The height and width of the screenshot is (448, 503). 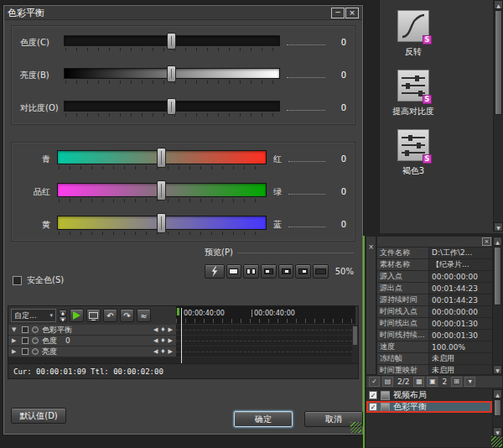 What do you see at coordinates (469, 382) in the screenshot?
I see `options-chevron-icon: ▾` at bounding box center [469, 382].